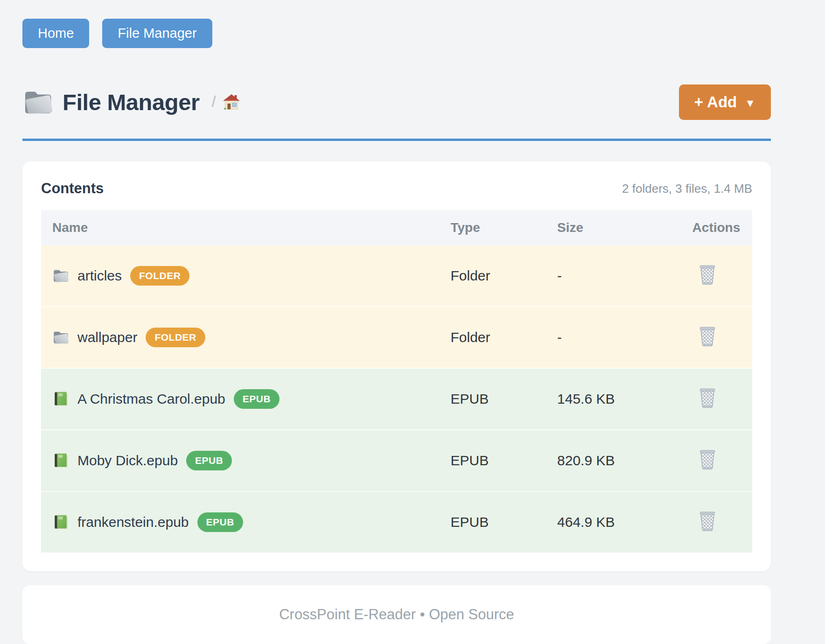 The image size is (825, 644). Describe the element at coordinates (717, 228) in the screenshot. I see `column-header-actions: Actions` at that location.